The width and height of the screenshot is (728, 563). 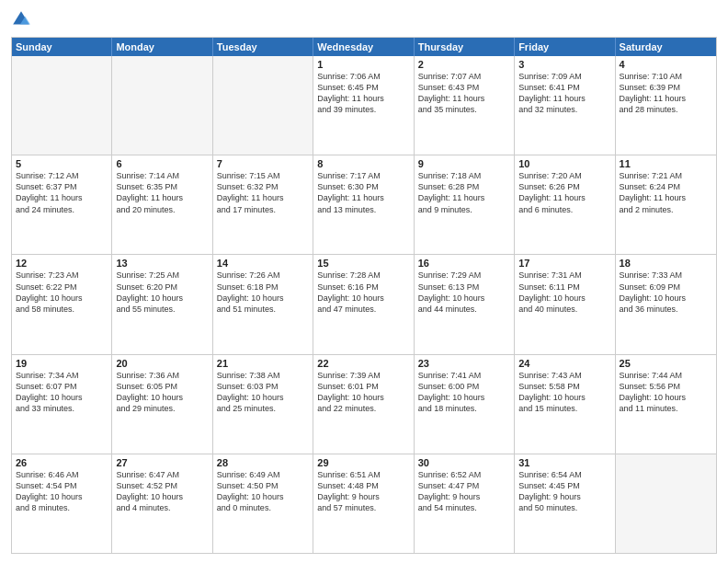 I want to click on day-number-12: 12, so click(x=62, y=263).